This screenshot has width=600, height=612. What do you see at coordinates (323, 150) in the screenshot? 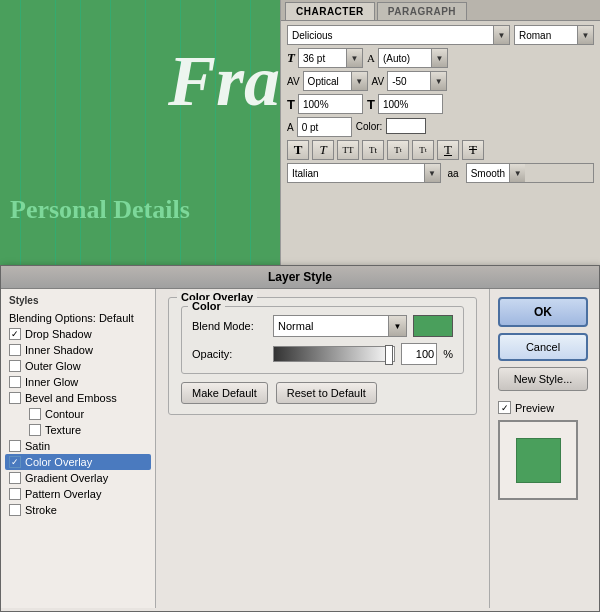
I see `italic-btn: T` at bounding box center [323, 150].